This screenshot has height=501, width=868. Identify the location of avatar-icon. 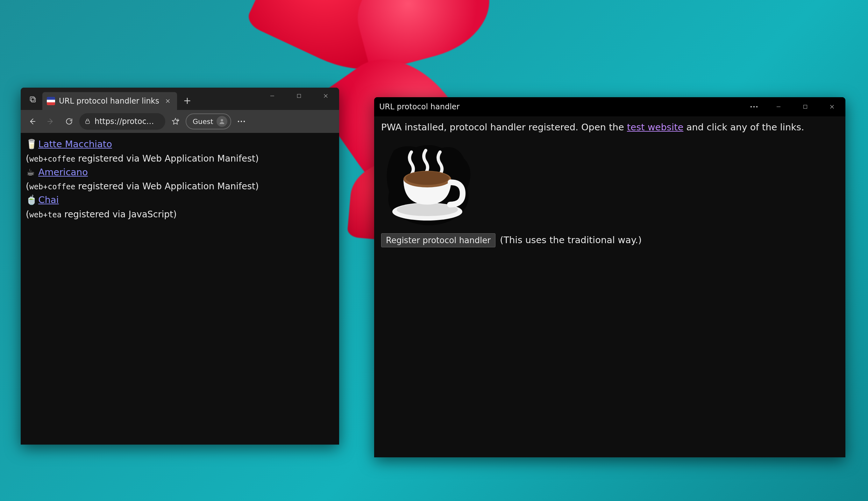
(222, 121).